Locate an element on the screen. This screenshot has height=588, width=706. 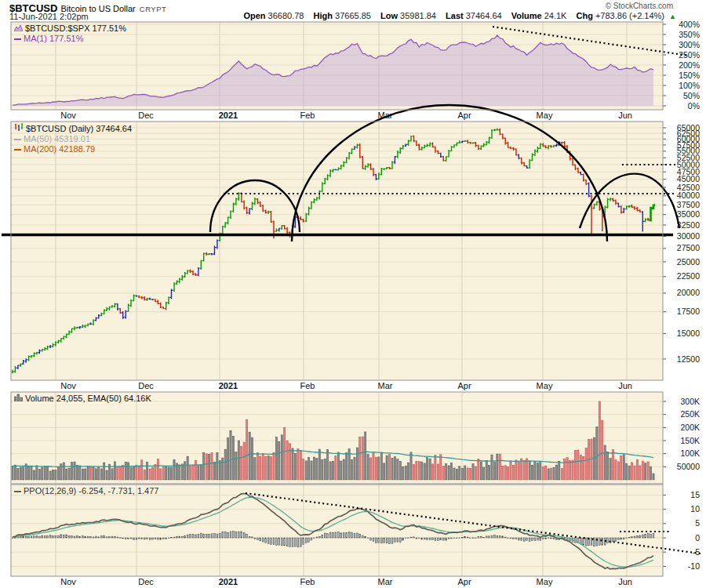
svg-text: 22500 is located at coordinates (689, 276).